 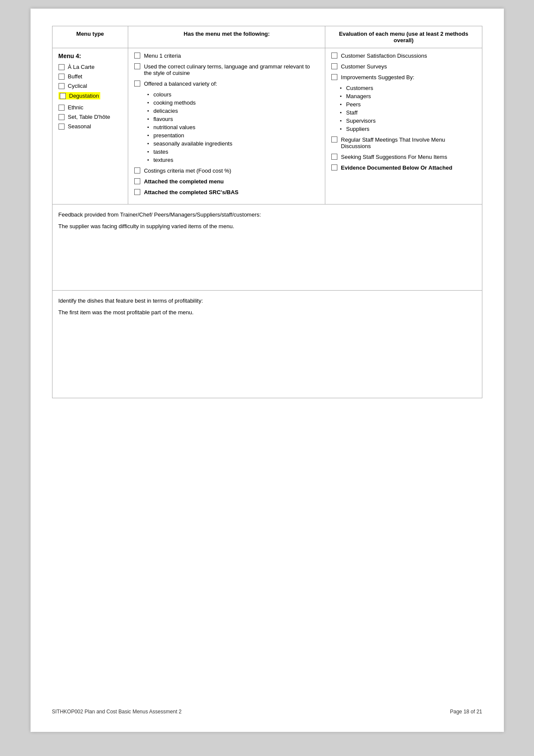 I want to click on feedback-label: Feedback provided from Trainer/Chef/ Pee…, so click(x=267, y=214).